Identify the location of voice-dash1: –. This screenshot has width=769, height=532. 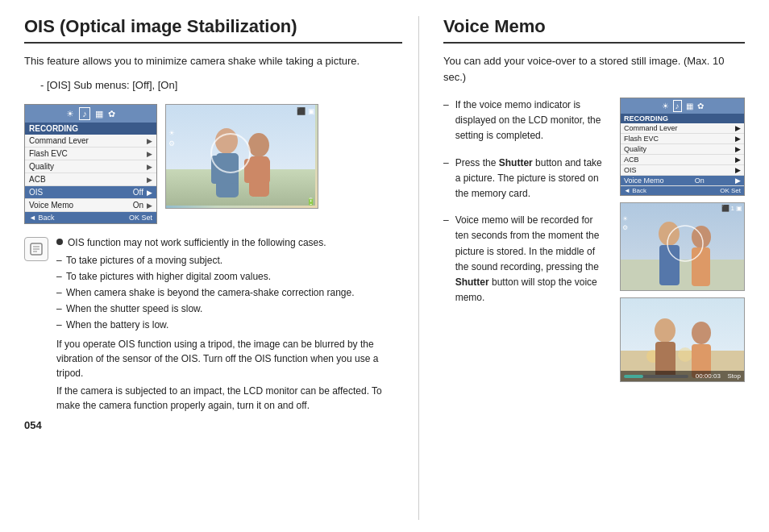
(447, 105).